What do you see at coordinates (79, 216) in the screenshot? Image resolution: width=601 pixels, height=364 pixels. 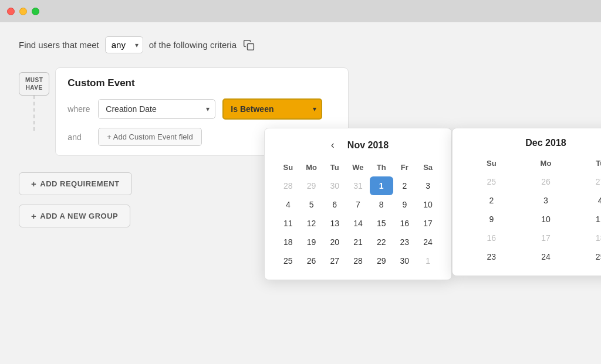 I see `add-group-label: ADD A NEW GROUP` at bounding box center [79, 216].